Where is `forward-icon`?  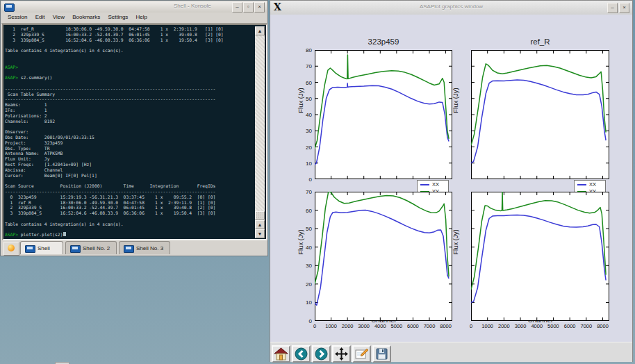 forward-icon is located at coordinates (321, 354).